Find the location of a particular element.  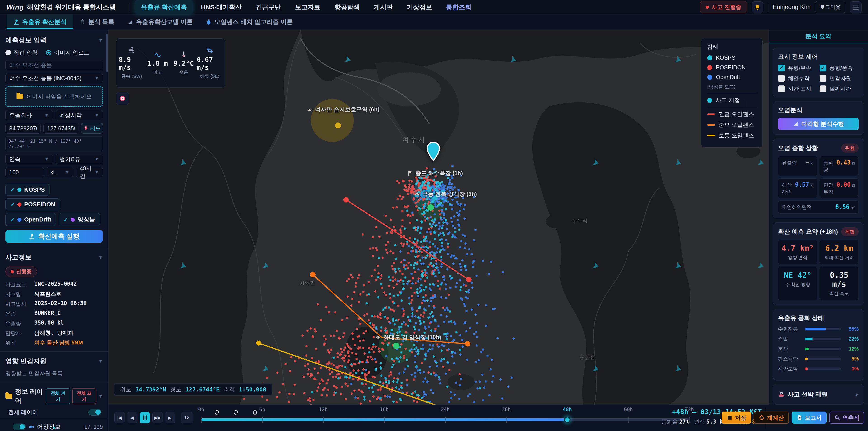

skip-end-button: ▶| is located at coordinates (170, 418).